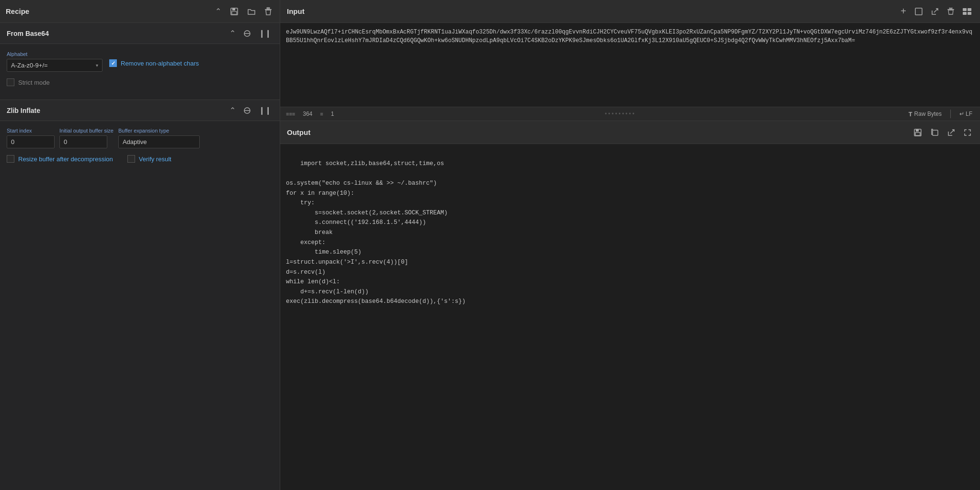 This screenshot has height=490, width=980. What do you see at coordinates (233, 33) in the screenshot?
I see `from-base64-collapse-button: ⌃` at bounding box center [233, 33].